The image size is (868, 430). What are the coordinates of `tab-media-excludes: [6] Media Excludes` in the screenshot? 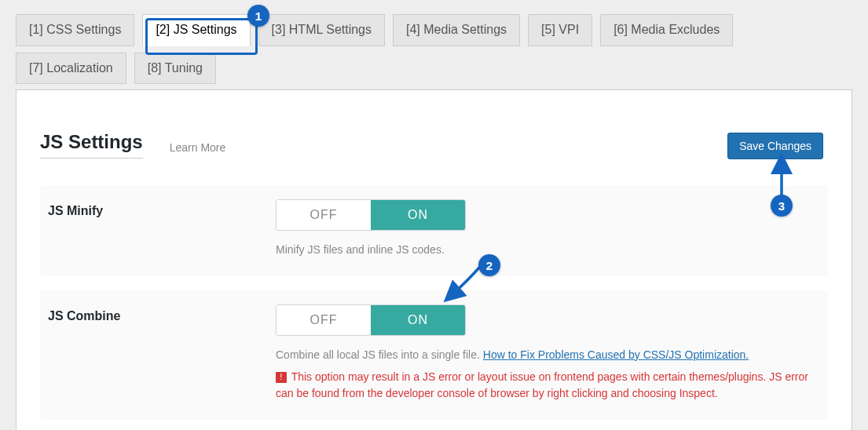 It's located at (666, 30).